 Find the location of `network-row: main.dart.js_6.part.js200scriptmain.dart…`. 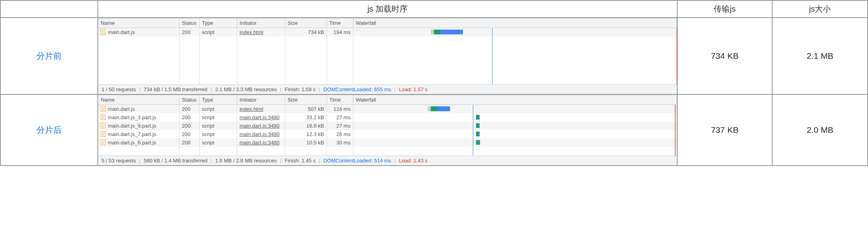

network-row: main.dart.js_6.part.js200scriptmain.dart… is located at coordinates (387, 142).